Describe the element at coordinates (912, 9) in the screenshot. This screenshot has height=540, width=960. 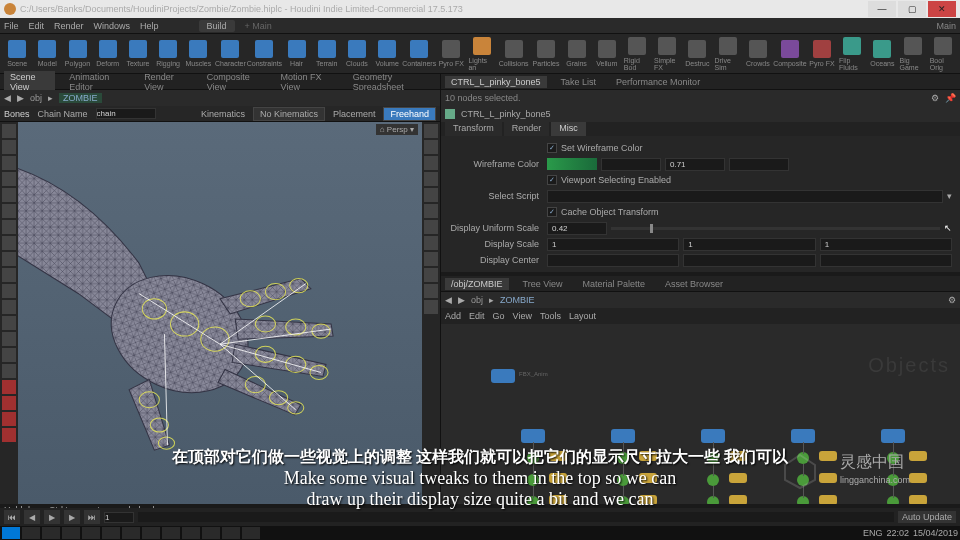
I see `maximize-button: ▢` at that location.